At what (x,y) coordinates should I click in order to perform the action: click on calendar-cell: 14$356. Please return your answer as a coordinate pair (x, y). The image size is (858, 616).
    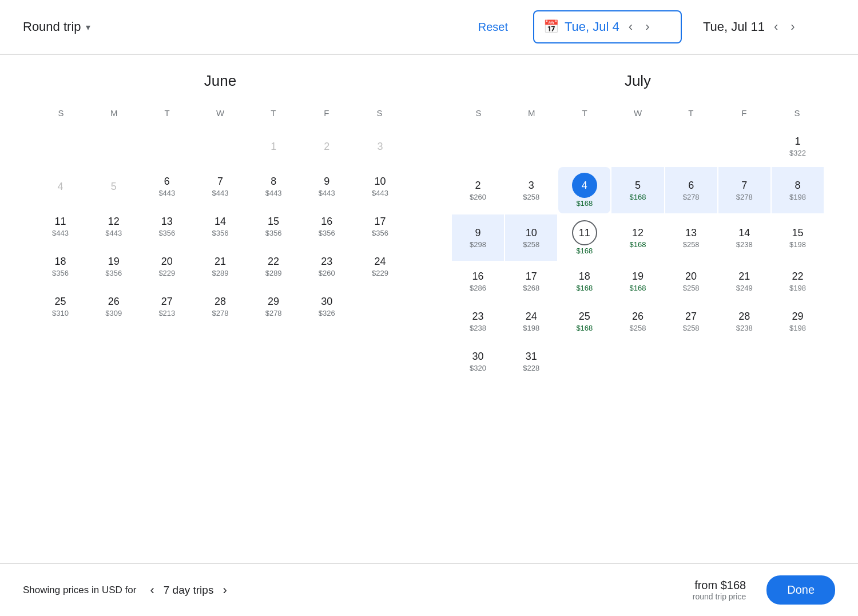
    Looking at the image, I should click on (220, 226).